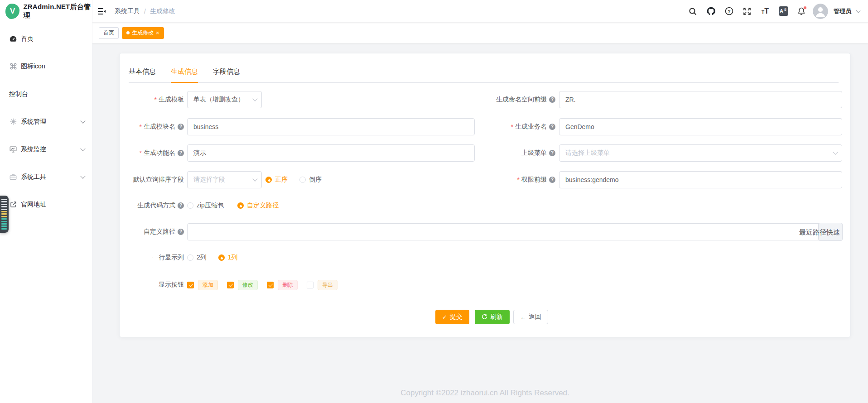 This screenshot has width=868, height=403. What do you see at coordinates (700, 127) in the screenshot?
I see `business-input` at bounding box center [700, 127].